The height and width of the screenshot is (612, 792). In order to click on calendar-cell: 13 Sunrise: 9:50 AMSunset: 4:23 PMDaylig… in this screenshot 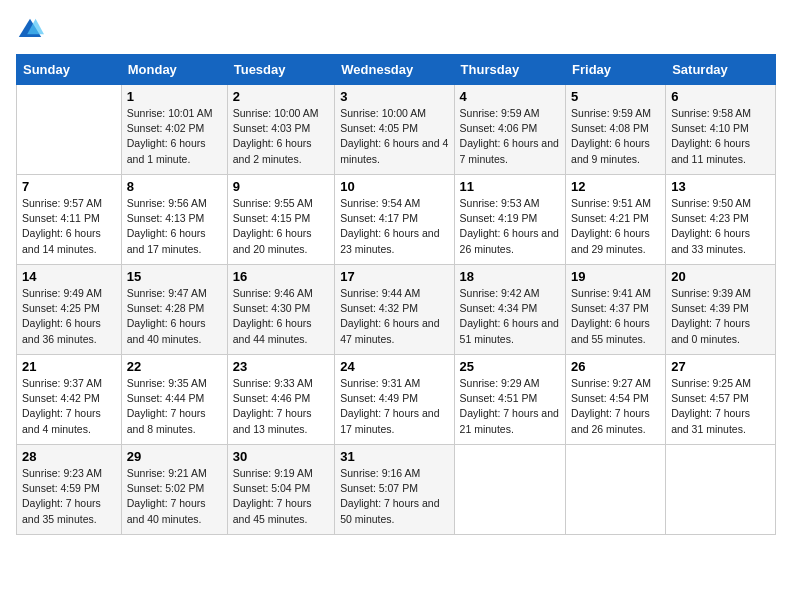, I will do `click(721, 220)`.